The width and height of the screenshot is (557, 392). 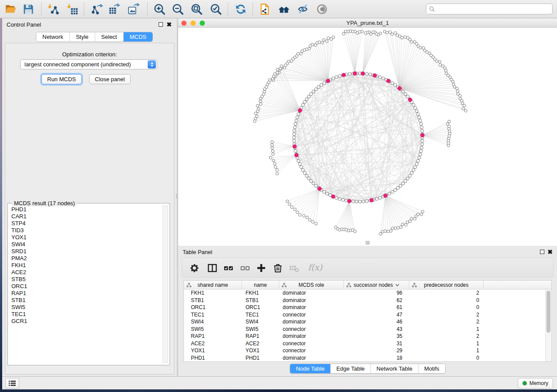 What do you see at coordinates (12, 383) in the screenshot?
I see `show-task-history-button` at bounding box center [12, 383].